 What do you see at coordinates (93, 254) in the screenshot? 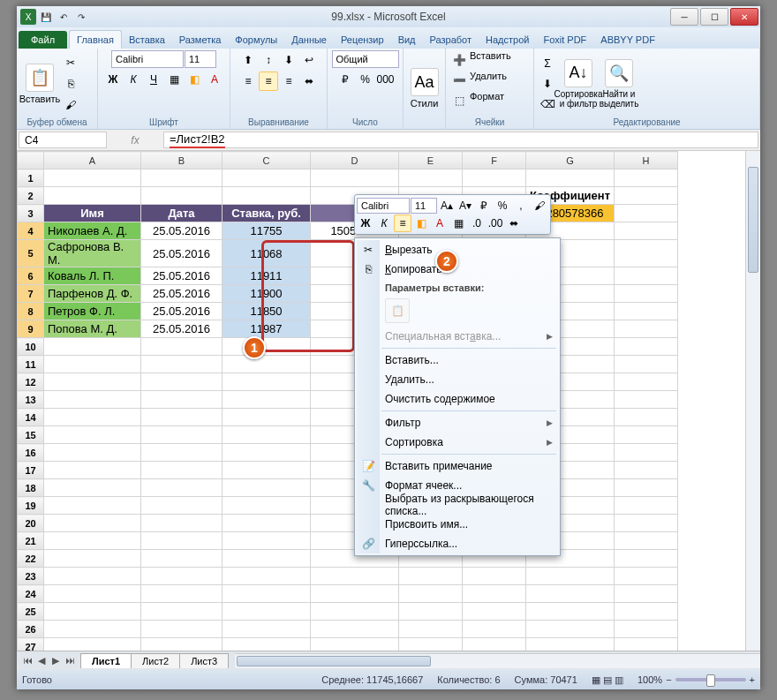
I see `cell: Сафронова В. М.` at bounding box center [93, 254].